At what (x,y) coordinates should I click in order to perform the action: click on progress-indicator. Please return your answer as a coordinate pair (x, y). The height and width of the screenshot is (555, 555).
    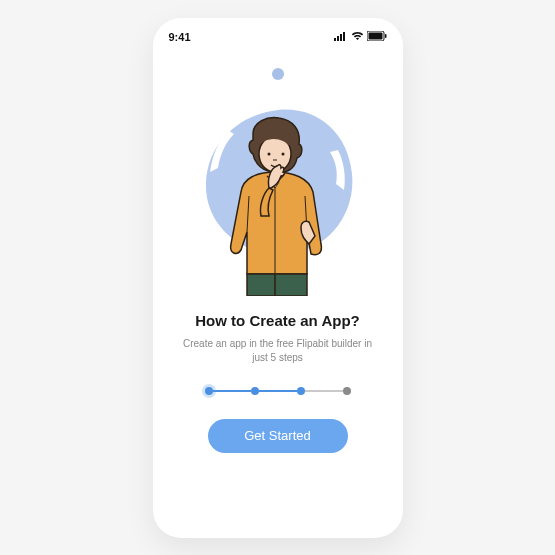
    Looking at the image, I should click on (278, 391).